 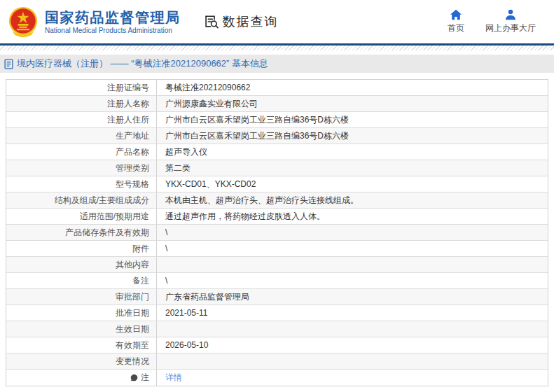 I want to click on row-label-text: 产品名称, so click(x=132, y=153).